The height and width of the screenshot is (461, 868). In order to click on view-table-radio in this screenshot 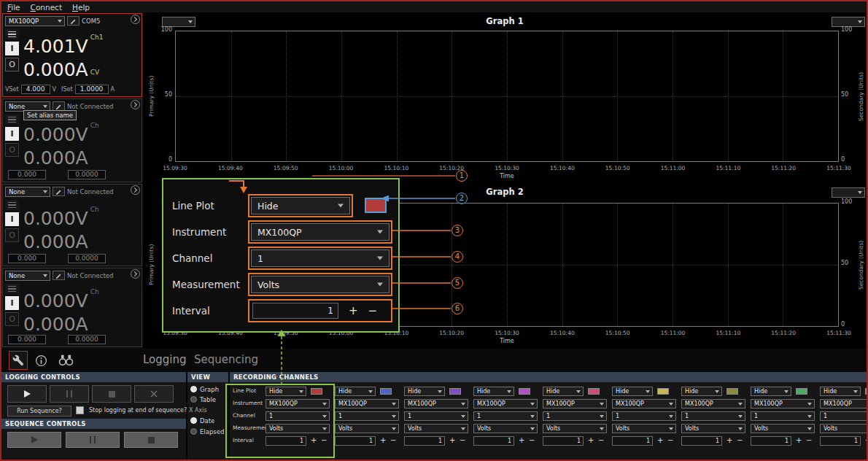, I will do `click(194, 400)`.